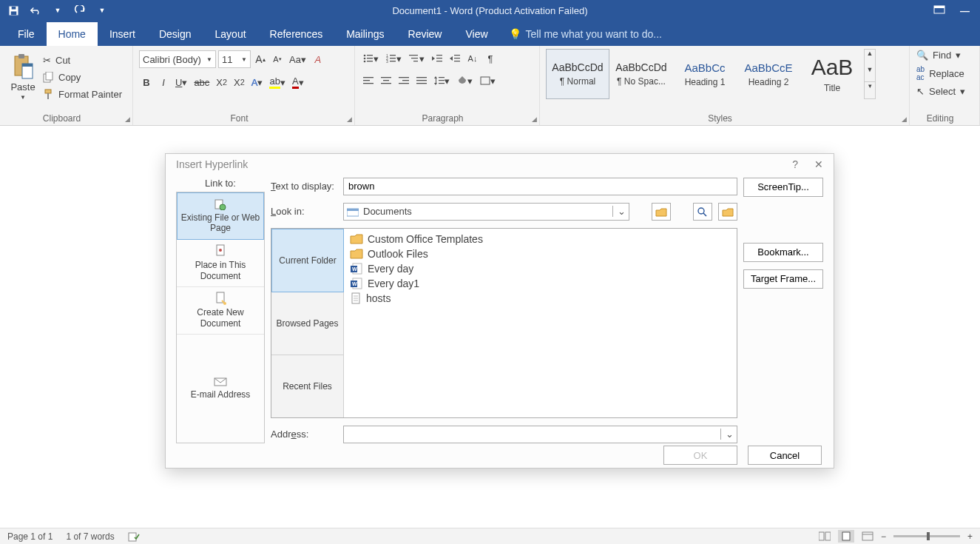 This screenshot has width=980, height=544. What do you see at coordinates (703, 212) in the screenshot?
I see `browse-web-icon` at bounding box center [703, 212].